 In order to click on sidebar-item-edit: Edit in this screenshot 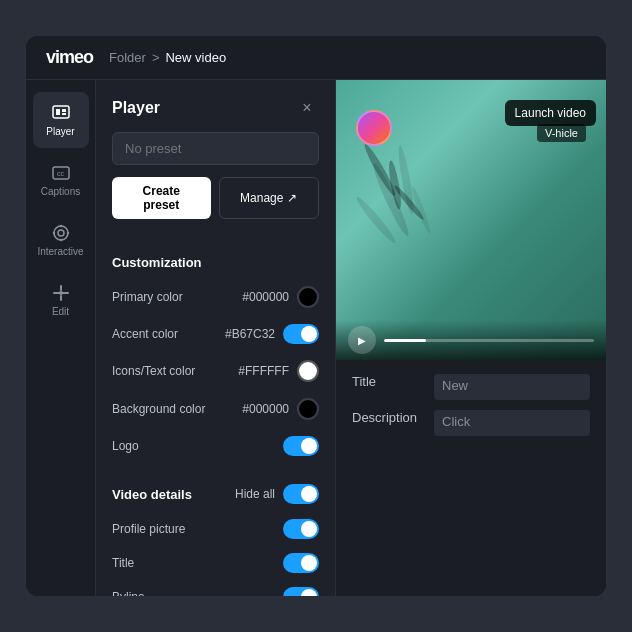, I will do `click(61, 300)`.